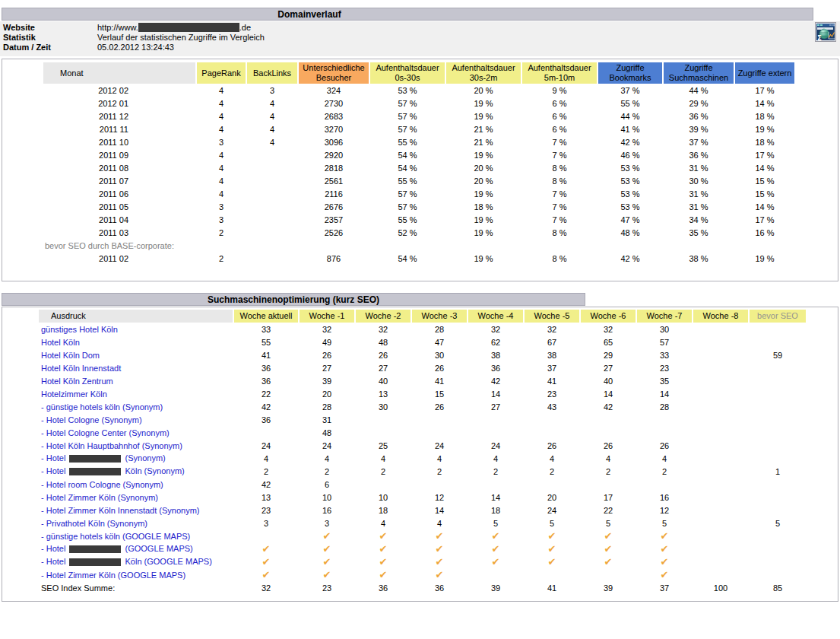 Image resolution: width=840 pixels, height=639 pixels. What do you see at coordinates (826, 32) in the screenshot?
I see `statistics-globe-chart-icon: Σ` at bounding box center [826, 32].